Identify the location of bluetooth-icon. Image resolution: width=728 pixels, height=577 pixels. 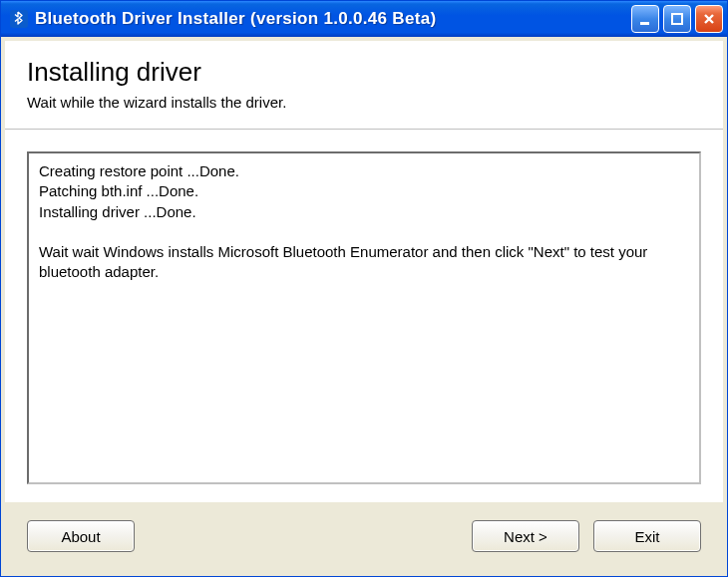
(19, 19).